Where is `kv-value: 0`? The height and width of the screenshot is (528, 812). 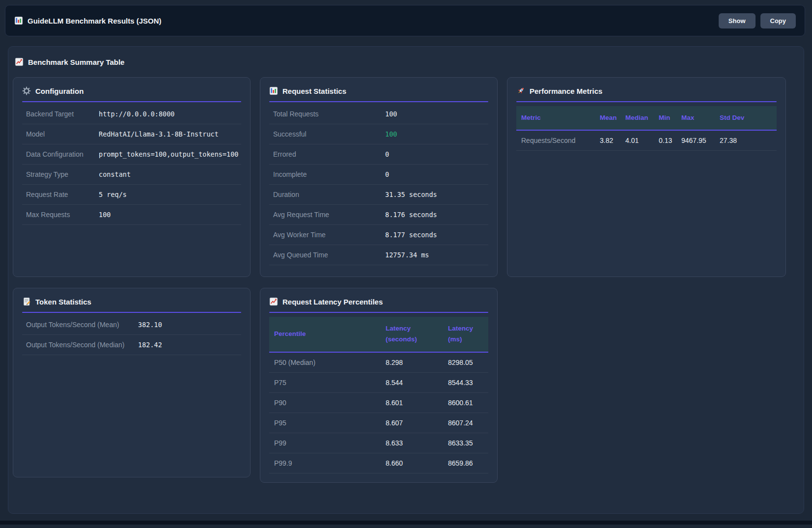 kv-value: 0 is located at coordinates (387, 174).